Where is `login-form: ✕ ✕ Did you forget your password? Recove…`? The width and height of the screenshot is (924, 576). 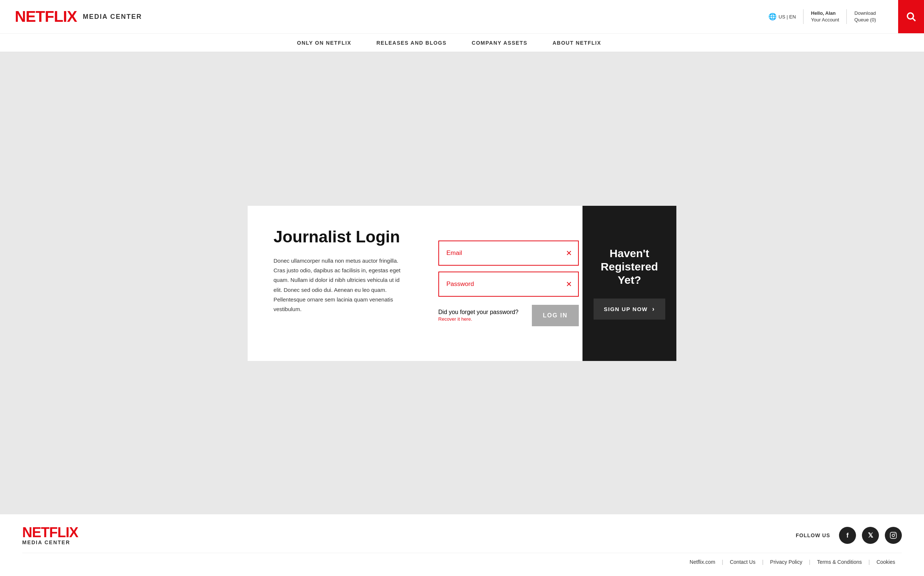 login-form: ✕ ✕ Did you forget your password? Recove… is located at coordinates (507, 283).